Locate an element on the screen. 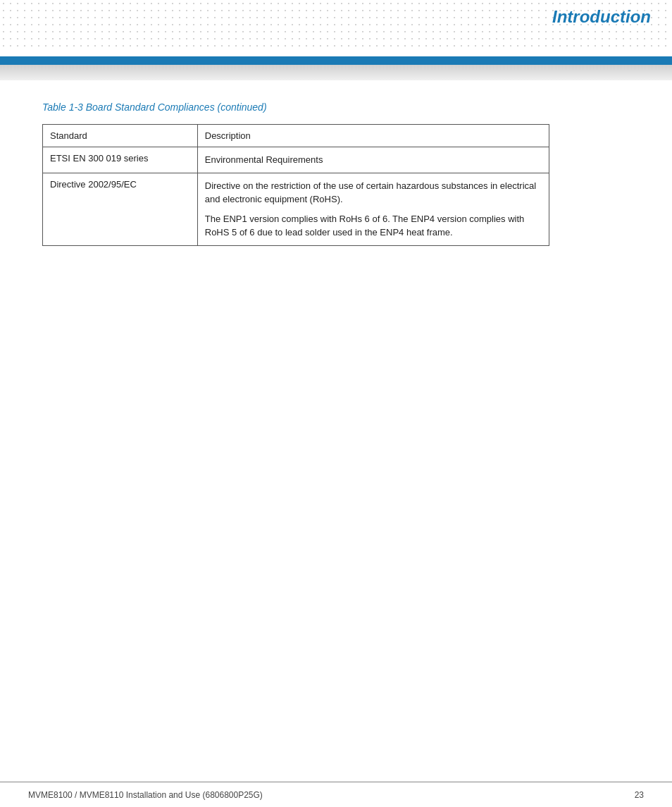 The width and height of the screenshot is (672, 807). cell-standard: Directive 2002/95/EC is located at coordinates (120, 209).